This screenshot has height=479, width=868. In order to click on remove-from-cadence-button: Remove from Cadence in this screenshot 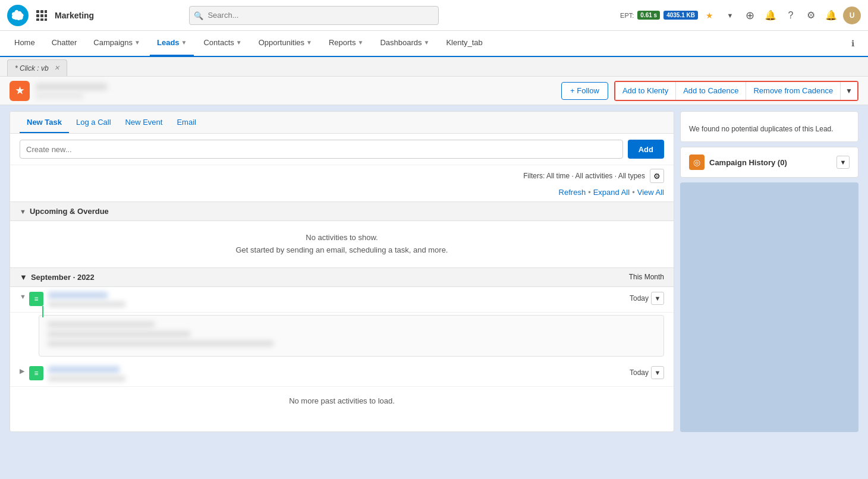, I will do `click(793, 91)`.